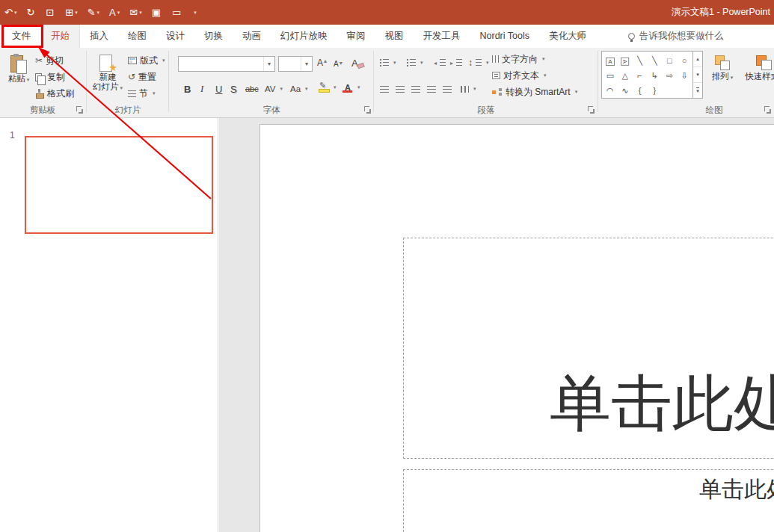 This screenshot has height=532, width=774. What do you see at coordinates (252, 89) in the screenshot?
I see `strikethrough-button: abc` at bounding box center [252, 89].